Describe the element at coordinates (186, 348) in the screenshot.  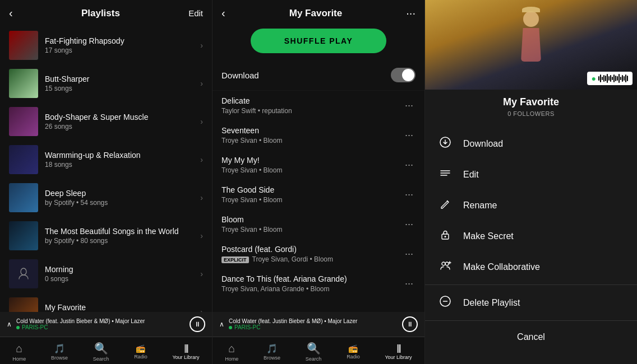
I see `library-icon-left: |||` at that location.